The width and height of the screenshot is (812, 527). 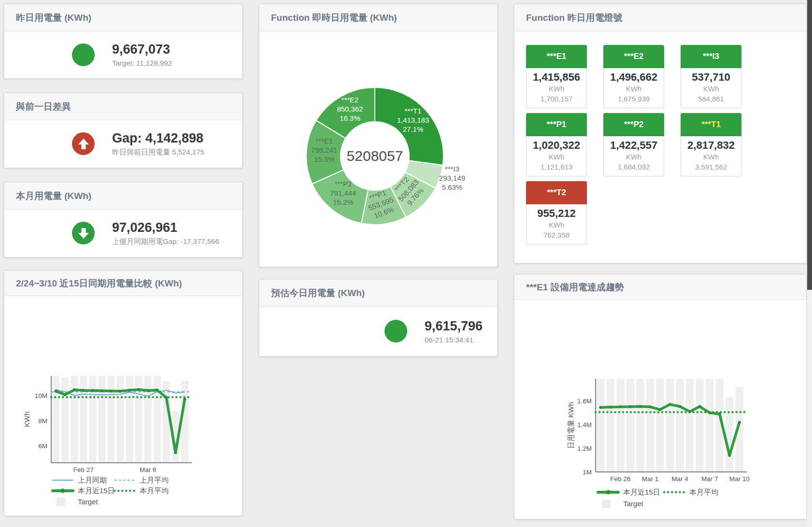 I want to click on light-tile-T1: ***T12,817,832KWh3,591,562, so click(x=711, y=145).